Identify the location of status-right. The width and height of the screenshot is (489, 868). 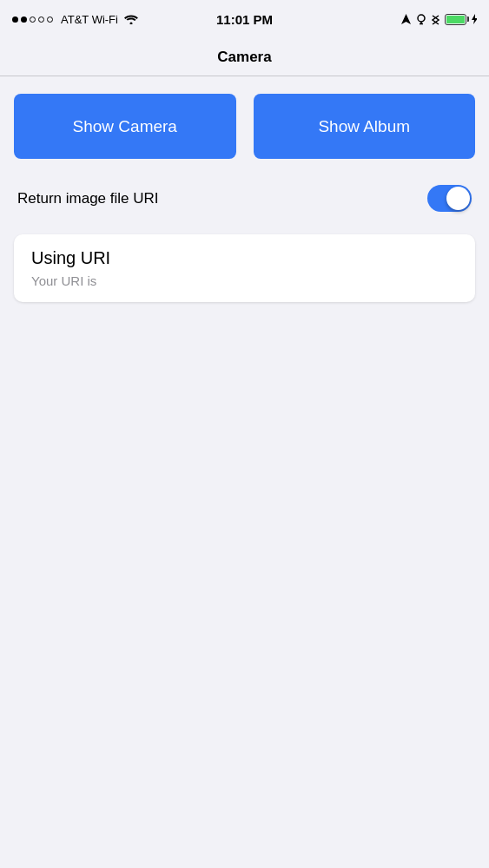
(439, 19).